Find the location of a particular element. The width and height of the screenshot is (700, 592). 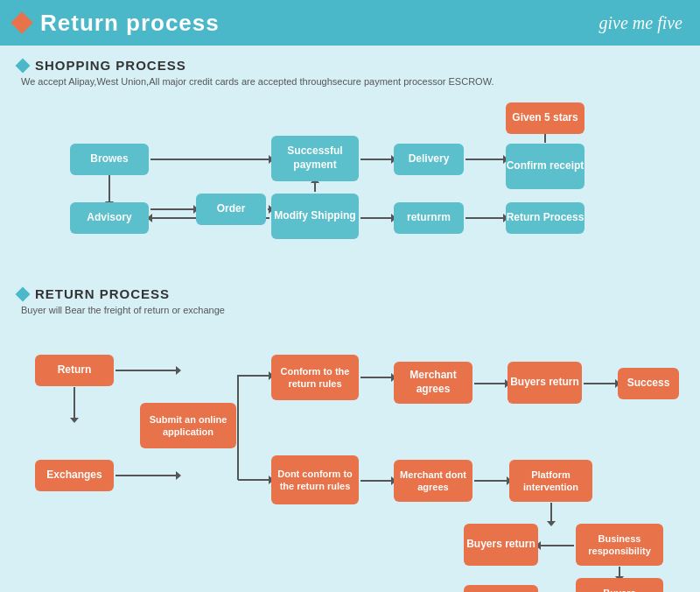

box-platform: Platform intervention is located at coordinates (551, 481).